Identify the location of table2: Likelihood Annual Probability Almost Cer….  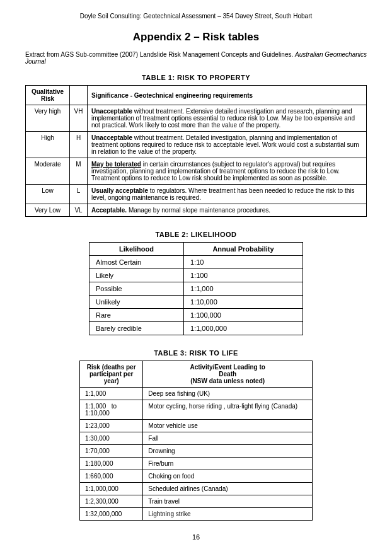
(196, 289).